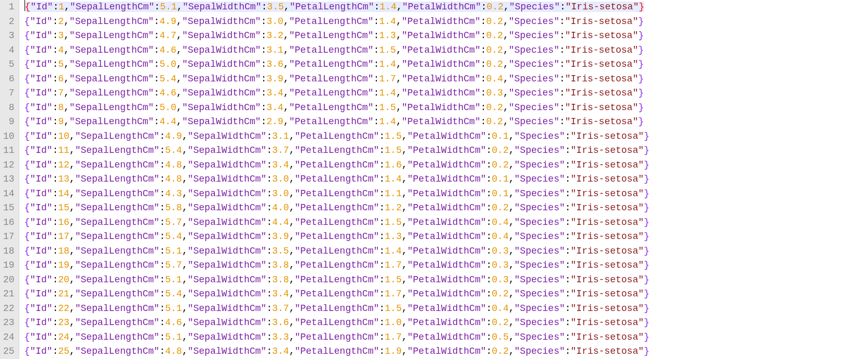 The height and width of the screenshot is (359, 868). I want to click on line-number: 13, so click(9, 180).